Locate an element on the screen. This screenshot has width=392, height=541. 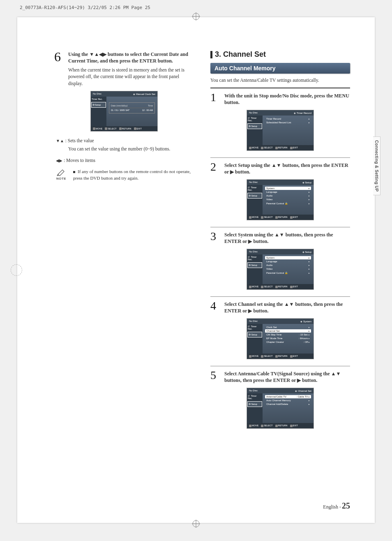
date-value: 01 / 01 / 2005 SAT is located at coordinates (120, 110).